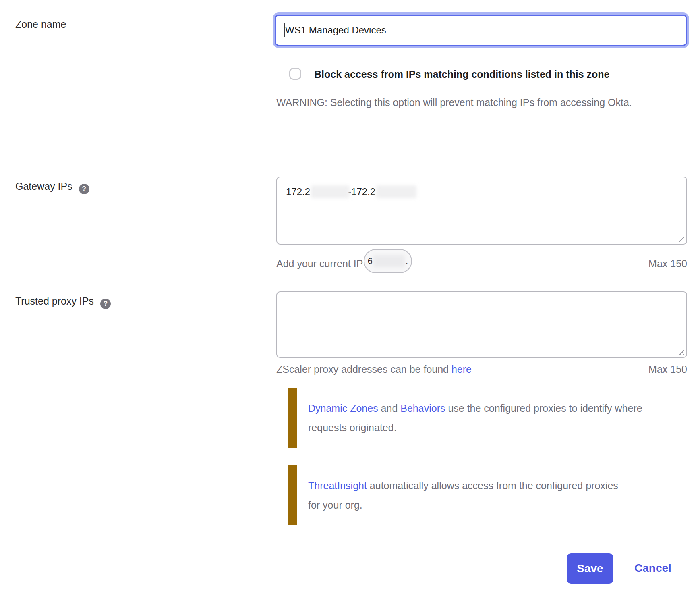 The width and height of the screenshot is (700, 594). I want to click on gateway-ips-field-label: Gateway IPs?, so click(52, 187).